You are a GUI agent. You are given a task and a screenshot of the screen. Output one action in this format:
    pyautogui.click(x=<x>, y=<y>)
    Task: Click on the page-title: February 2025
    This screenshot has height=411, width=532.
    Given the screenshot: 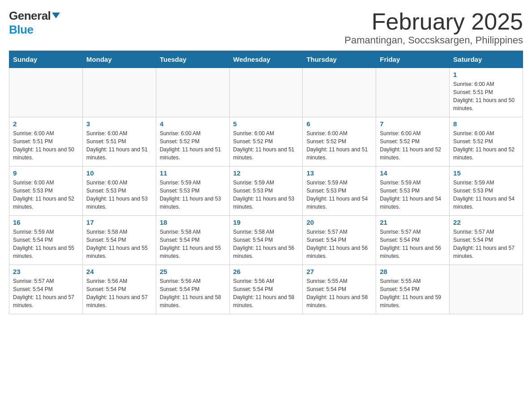 What is the action you would take?
    pyautogui.click(x=433, y=21)
    